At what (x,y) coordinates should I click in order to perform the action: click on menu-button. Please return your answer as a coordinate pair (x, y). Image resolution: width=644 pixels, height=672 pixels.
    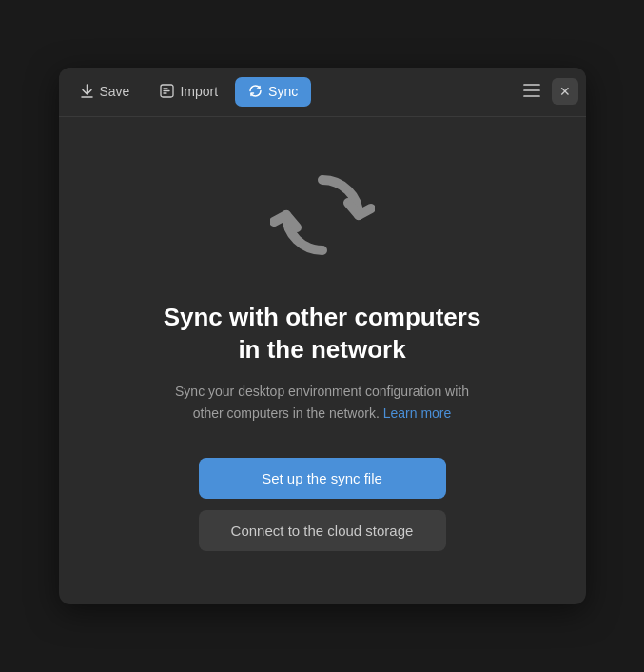
    Looking at the image, I should click on (532, 91).